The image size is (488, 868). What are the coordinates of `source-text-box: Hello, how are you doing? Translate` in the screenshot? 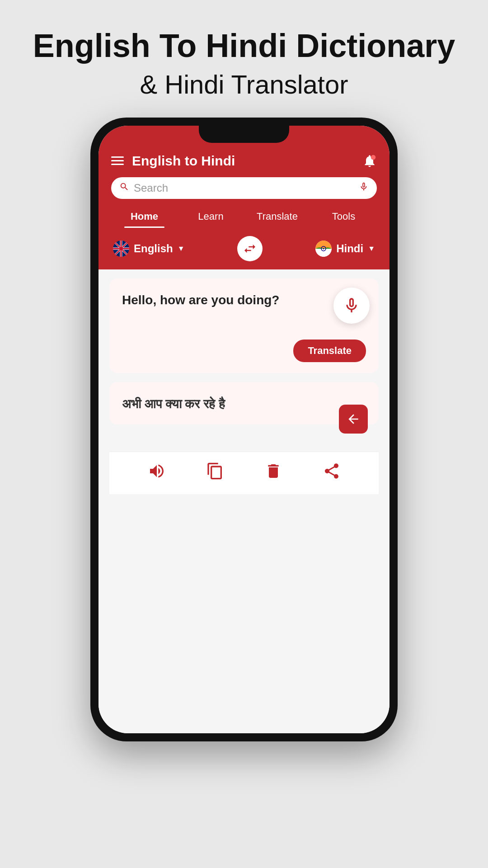 It's located at (244, 326).